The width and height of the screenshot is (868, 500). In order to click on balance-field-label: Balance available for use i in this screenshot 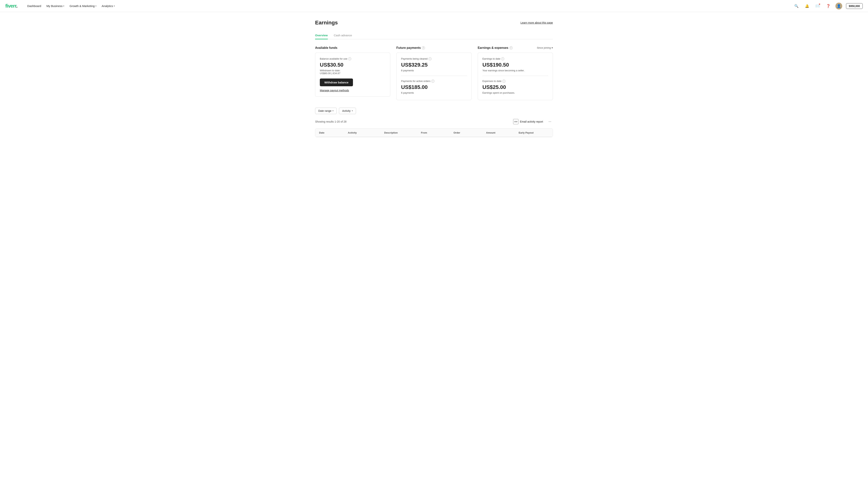, I will do `click(353, 59)`.